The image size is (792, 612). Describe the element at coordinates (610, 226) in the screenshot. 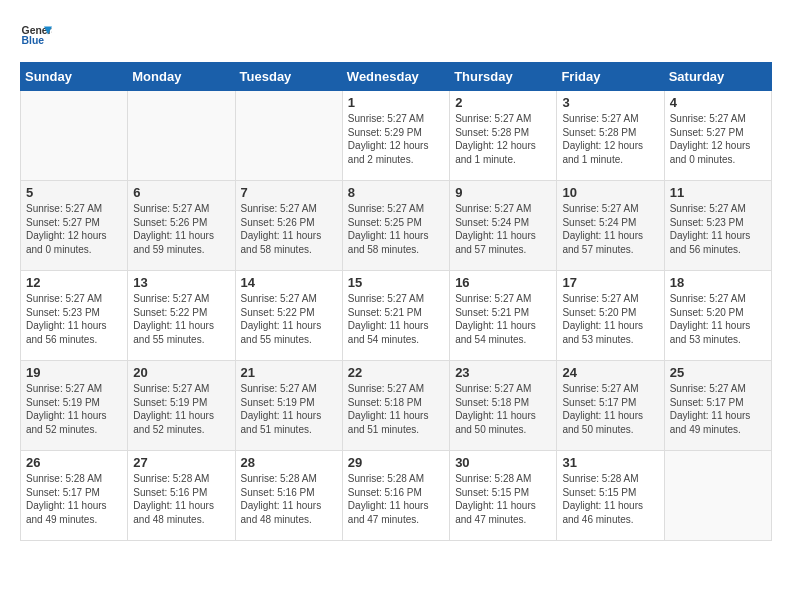

I see `day-cell: 10Sunrise: 5:27 AM Sunset: 5:24 PM Dayli…` at that location.